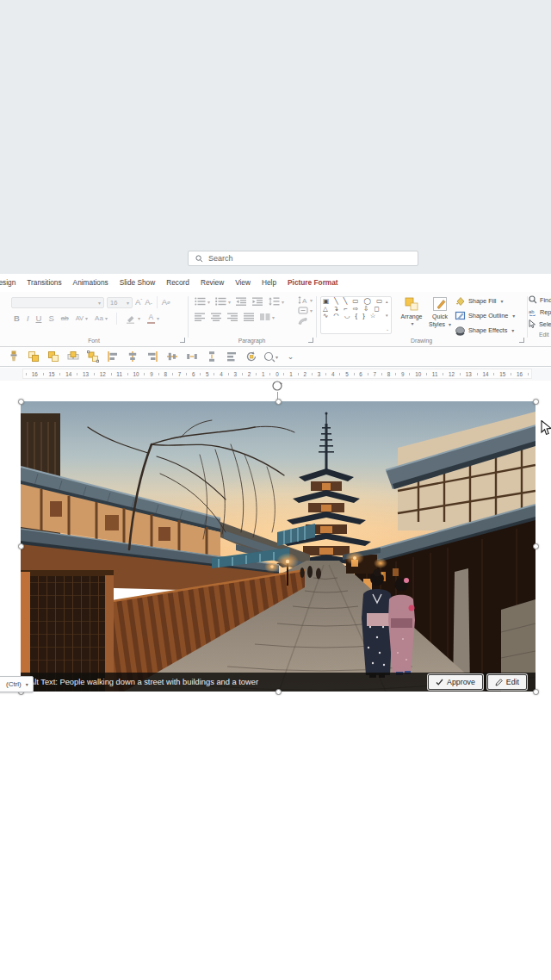 The height and width of the screenshot is (980, 551). I want to click on ruler-number: 15, so click(52, 374).